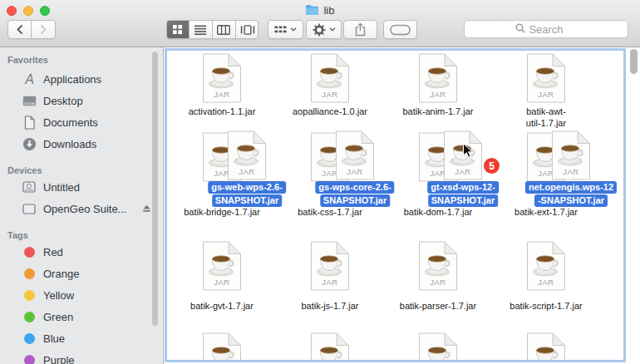 The image size is (640, 364). I want to click on share-icon, so click(361, 30).